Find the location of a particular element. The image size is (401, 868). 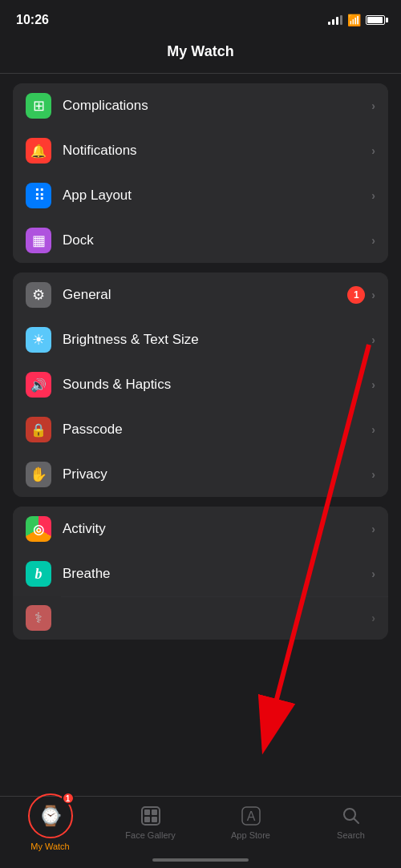

status-bar: 10:26 📶 is located at coordinates (200, 18).